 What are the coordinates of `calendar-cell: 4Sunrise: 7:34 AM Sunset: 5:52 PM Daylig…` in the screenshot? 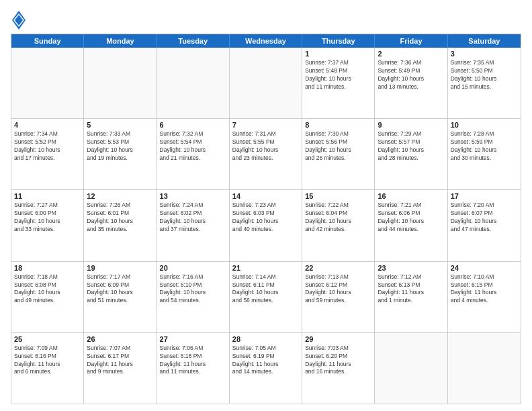 It's located at (48, 154).